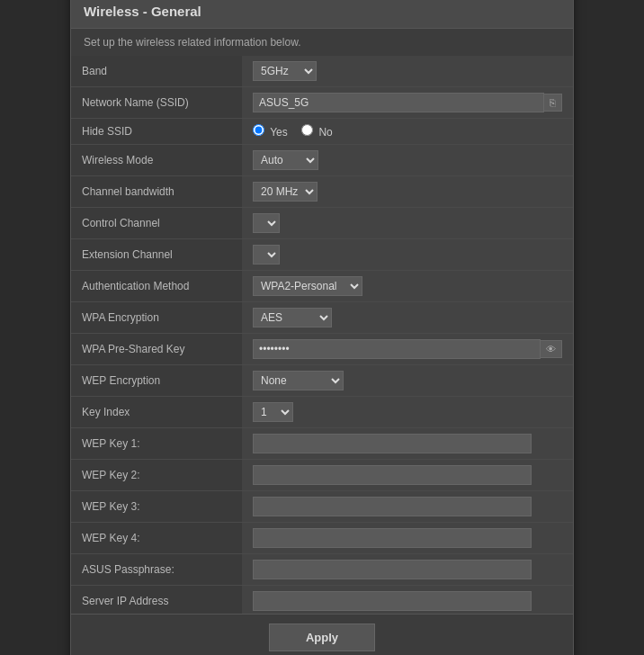 This screenshot has width=644, height=655. What do you see at coordinates (397, 349) in the screenshot?
I see `wpa-psk-input` at bounding box center [397, 349].